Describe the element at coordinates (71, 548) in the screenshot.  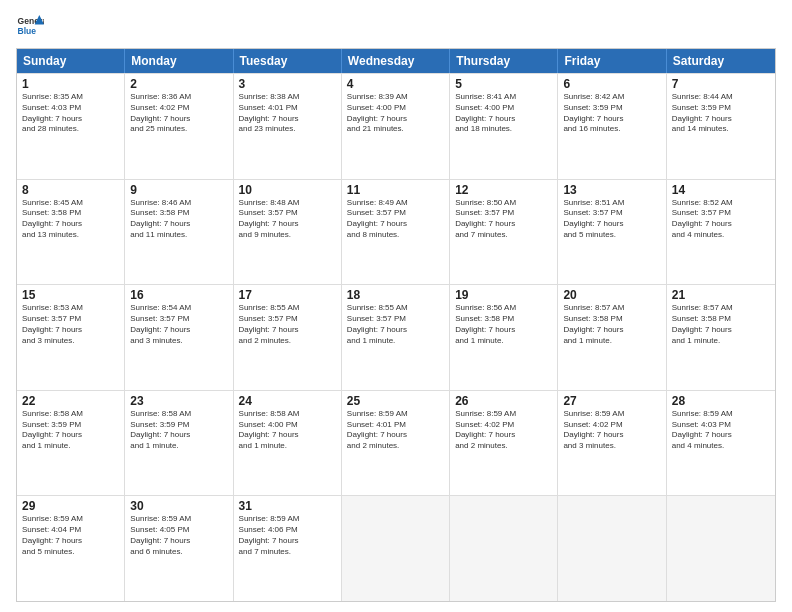
I see `day-cell-29: 29Sunrise: 8:59 AMSunset: 4:04 PMDayligh…` at that location.